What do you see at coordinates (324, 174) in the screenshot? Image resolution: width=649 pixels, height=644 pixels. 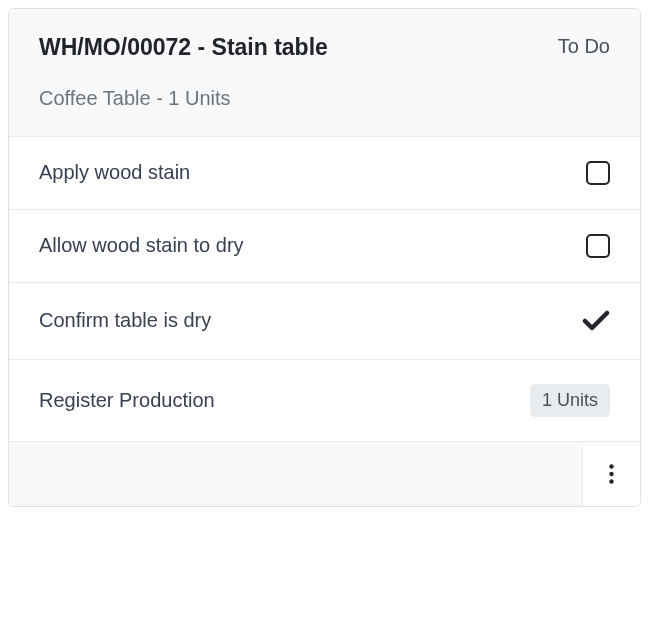 I see `step-row: Apply wood stain` at bounding box center [324, 174].